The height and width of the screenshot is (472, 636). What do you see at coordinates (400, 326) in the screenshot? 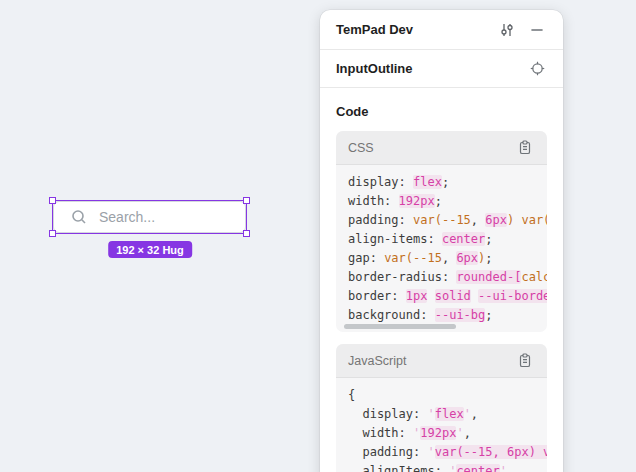
I see `horizontal-scrollbar` at bounding box center [400, 326].